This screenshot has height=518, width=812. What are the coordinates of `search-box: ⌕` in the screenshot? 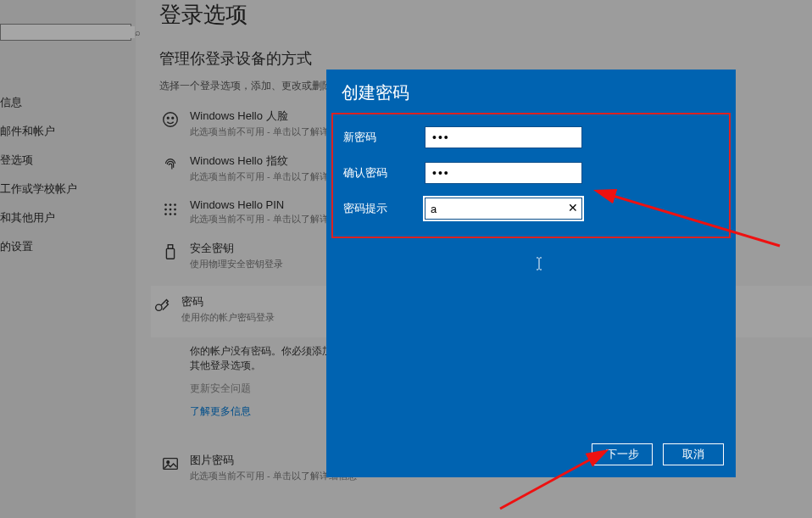 It's located at (66, 32).